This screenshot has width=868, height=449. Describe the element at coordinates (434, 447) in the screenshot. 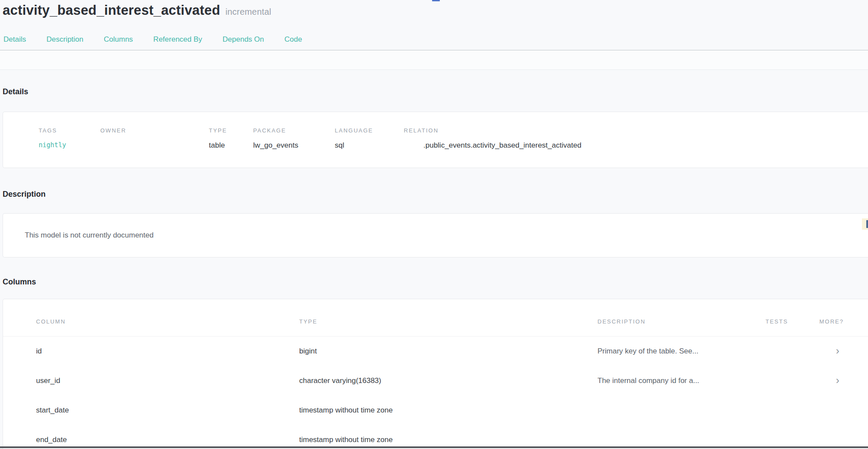

I see `bottom-divider` at that location.